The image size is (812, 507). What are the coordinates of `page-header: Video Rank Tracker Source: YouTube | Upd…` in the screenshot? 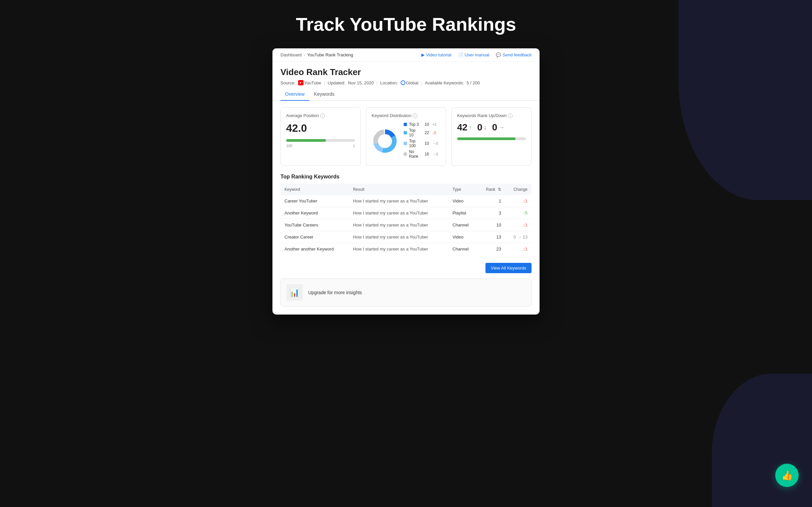 It's located at (406, 75).